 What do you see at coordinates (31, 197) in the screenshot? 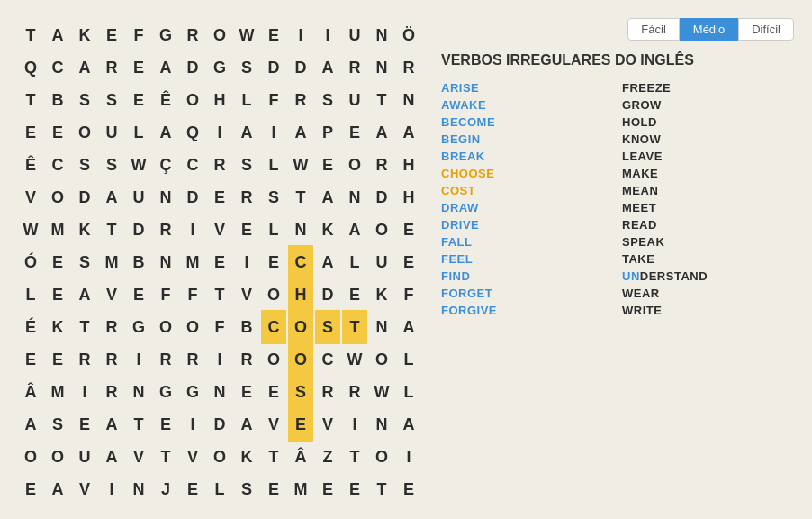
I see `cell-5-0: V` at bounding box center [31, 197].